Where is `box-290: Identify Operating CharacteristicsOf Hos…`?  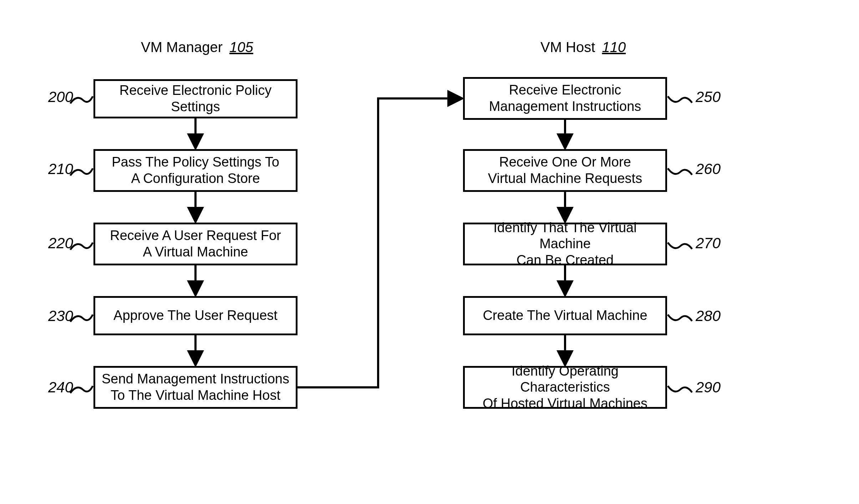 box-290: Identify Operating CharacteristicsOf Hos… is located at coordinates (565, 387).